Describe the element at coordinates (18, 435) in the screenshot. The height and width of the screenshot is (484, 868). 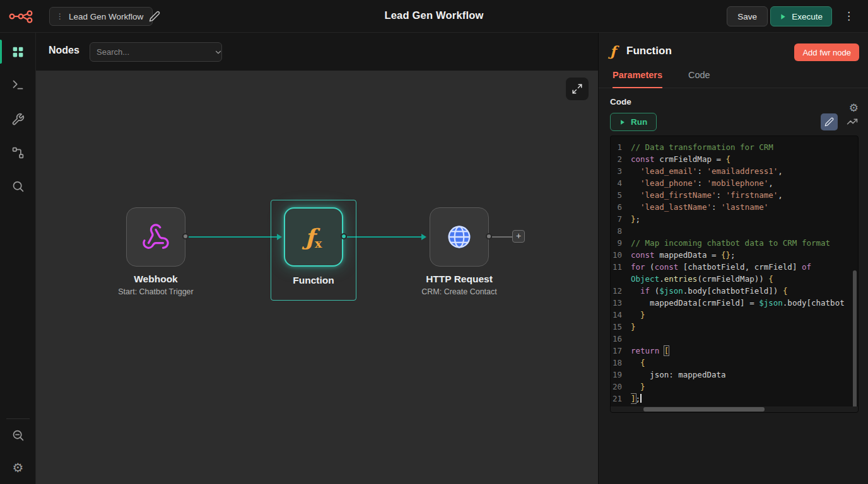
I see `zoom-out-icon` at that location.